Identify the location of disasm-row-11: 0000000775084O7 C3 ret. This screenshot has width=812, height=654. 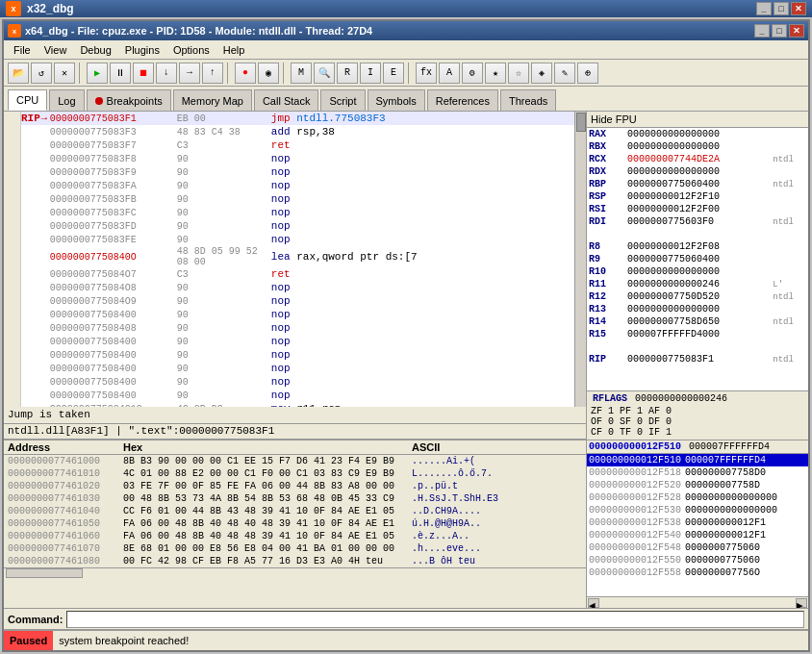
(298, 274).